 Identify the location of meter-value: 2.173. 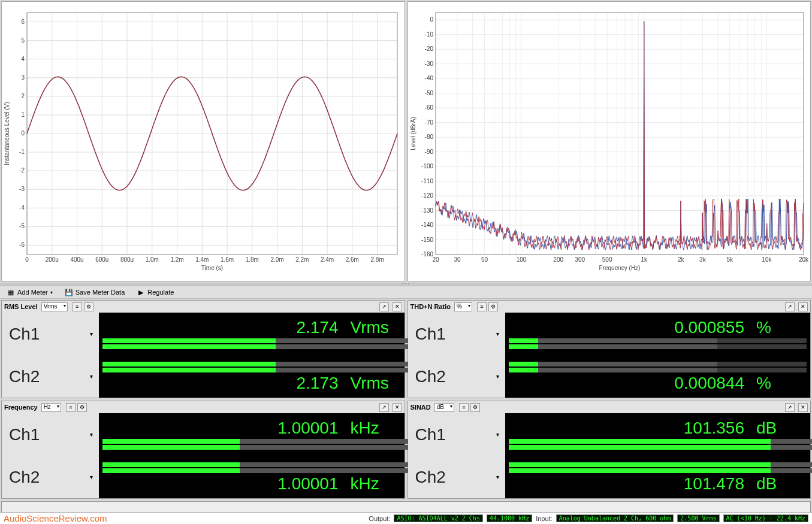
(317, 383).